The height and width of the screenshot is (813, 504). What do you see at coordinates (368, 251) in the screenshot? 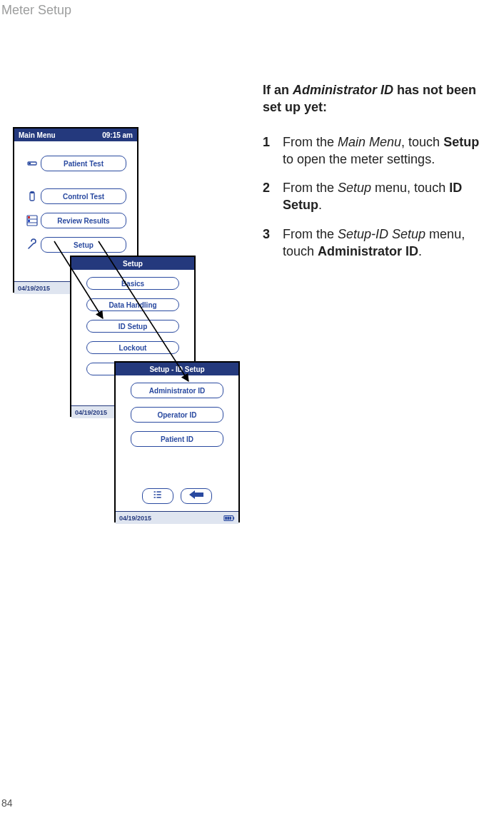
I see `bold-term: Administrator ID` at bounding box center [368, 251].